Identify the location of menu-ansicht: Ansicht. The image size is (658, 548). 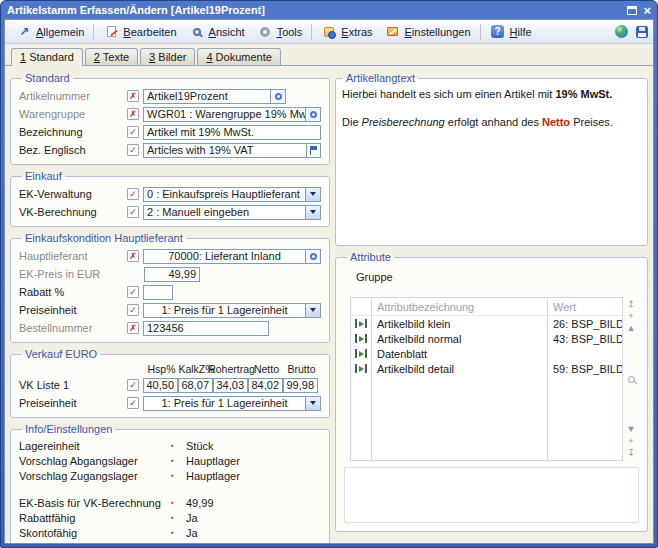
(217, 32).